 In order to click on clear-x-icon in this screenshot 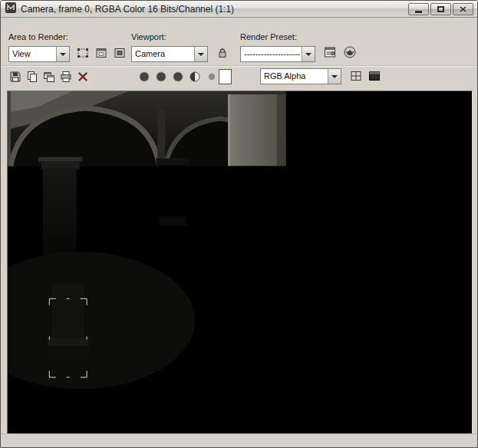, I will do `click(83, 78)`.